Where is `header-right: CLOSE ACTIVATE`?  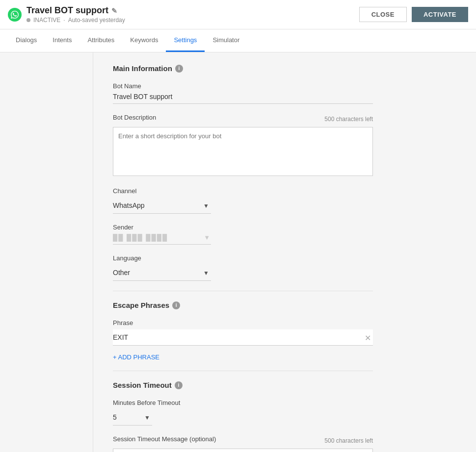 header-right: CLOSE ACTIVATE is located at coordinates (414, 15).